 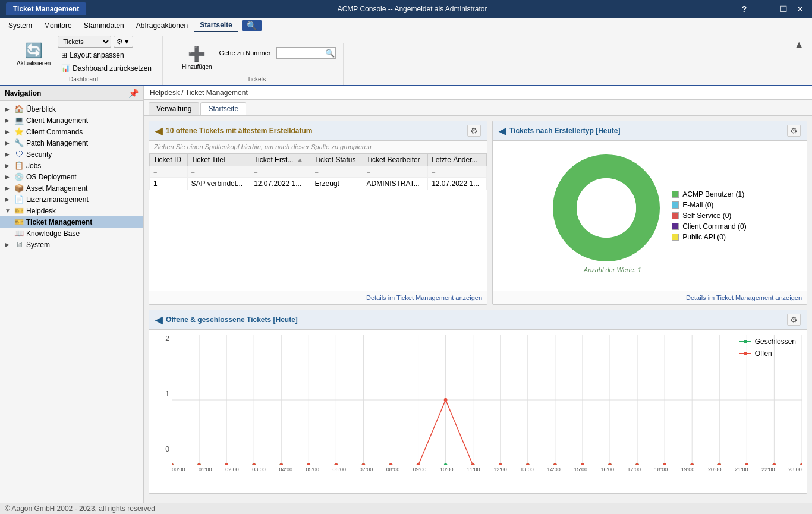 I want to click on help-button: ?, so click(x=744, y=9).